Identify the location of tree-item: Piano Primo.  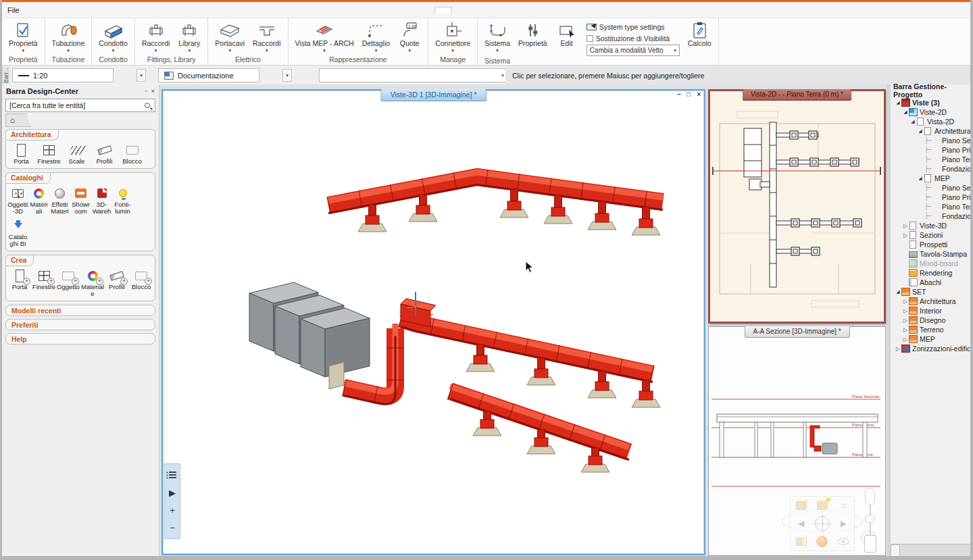
(931, 150).